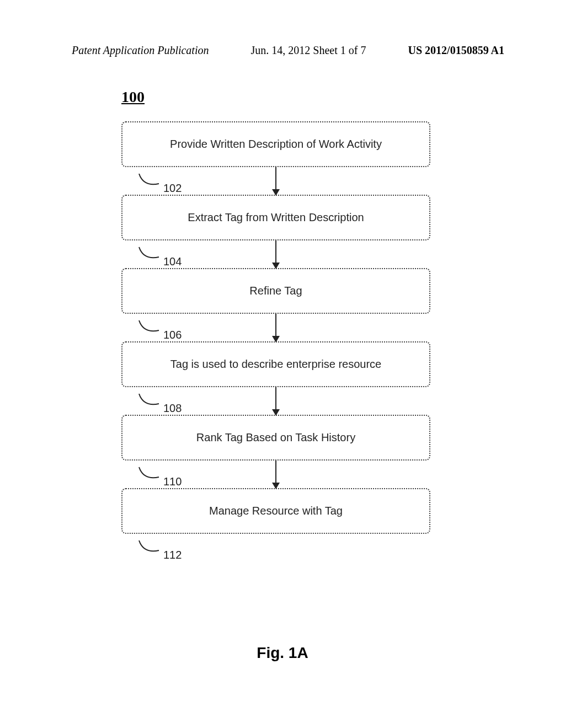 Image resolution: width=565 pixels, height=728 pixels. Describe the element at coordinates (172, 408) in the screenshot. I see `step-number: 108` at that location.